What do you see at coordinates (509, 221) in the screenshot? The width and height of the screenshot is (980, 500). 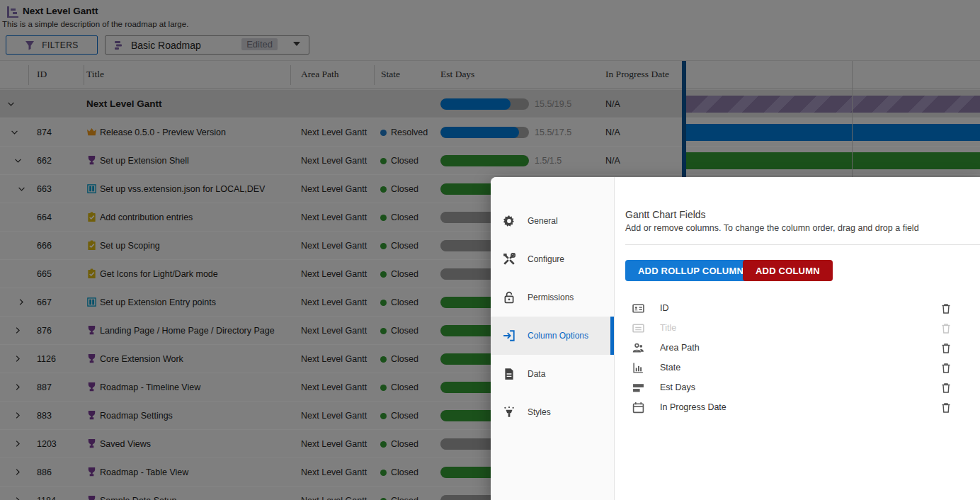 I see `gear-icon` at bounding box center [509, 221].